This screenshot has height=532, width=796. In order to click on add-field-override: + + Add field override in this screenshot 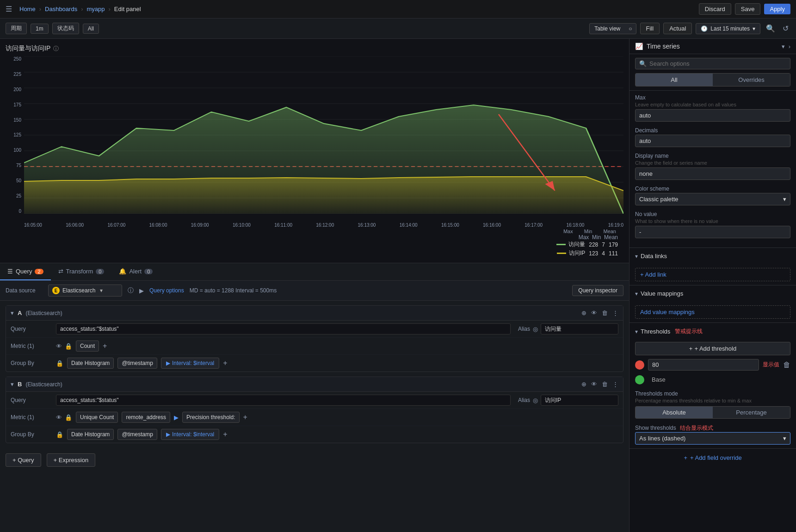, I will do `click(713, 458)`.